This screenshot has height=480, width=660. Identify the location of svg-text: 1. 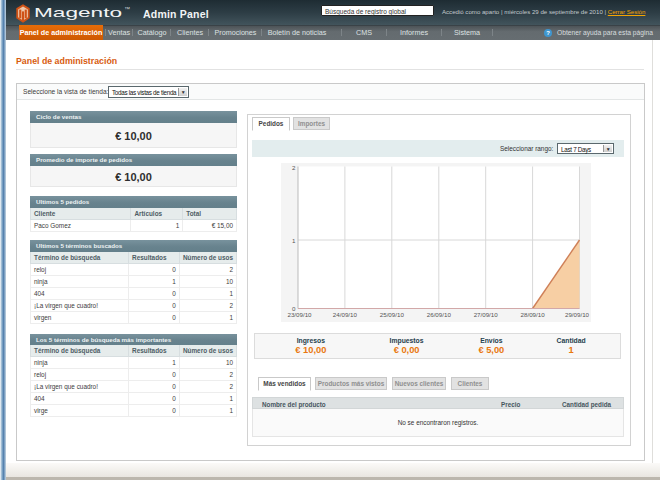
(294, 240).